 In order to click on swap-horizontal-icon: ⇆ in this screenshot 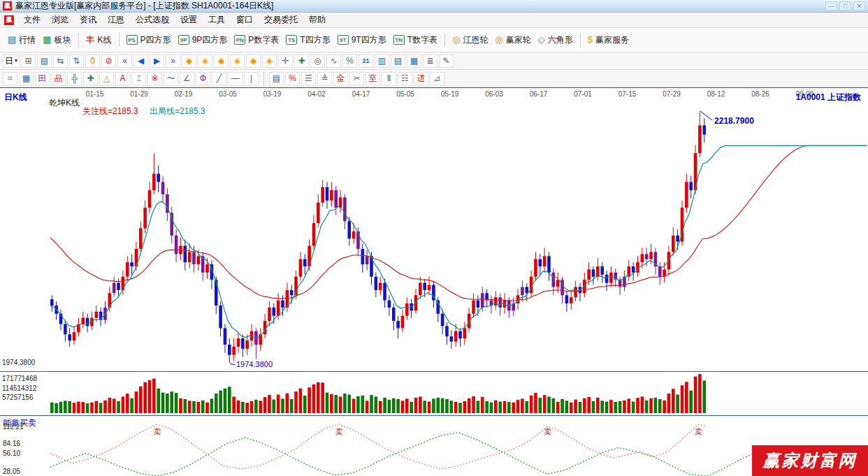, I will do `click(60, 62)`.